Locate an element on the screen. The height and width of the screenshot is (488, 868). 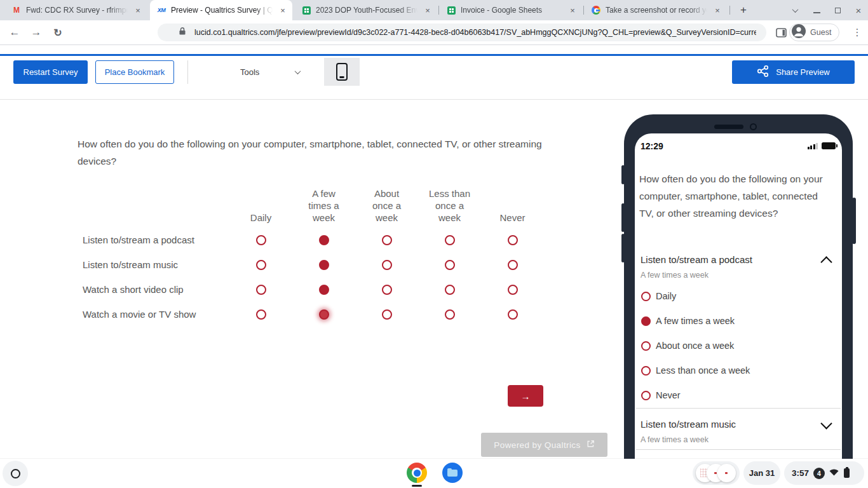
gmail-icon: M is located at coordinates (17, 10).